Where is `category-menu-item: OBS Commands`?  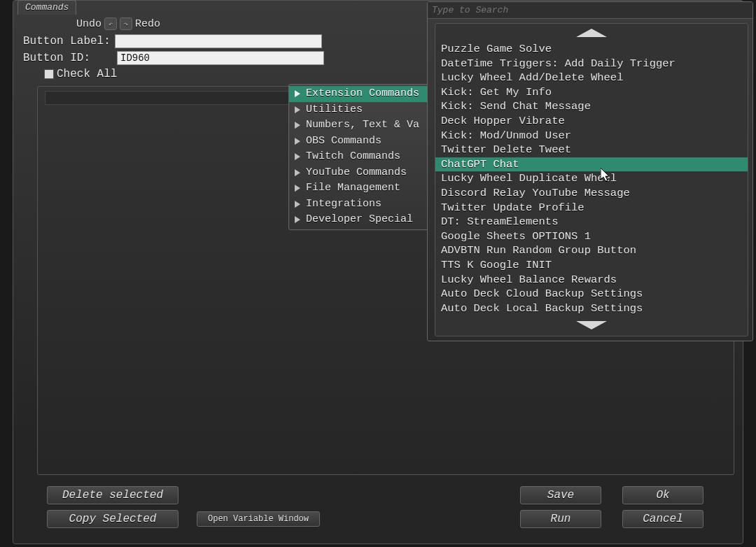 category-menu-item: OBS Commands is located at coordinates (362, 141).